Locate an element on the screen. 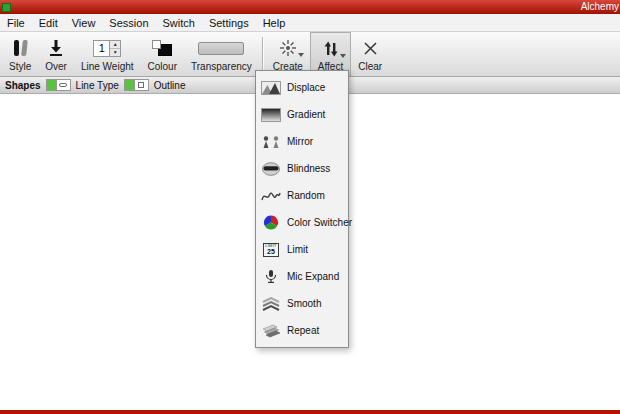  create-dropdown-arrow-icon is located at coordinates (301, 55).